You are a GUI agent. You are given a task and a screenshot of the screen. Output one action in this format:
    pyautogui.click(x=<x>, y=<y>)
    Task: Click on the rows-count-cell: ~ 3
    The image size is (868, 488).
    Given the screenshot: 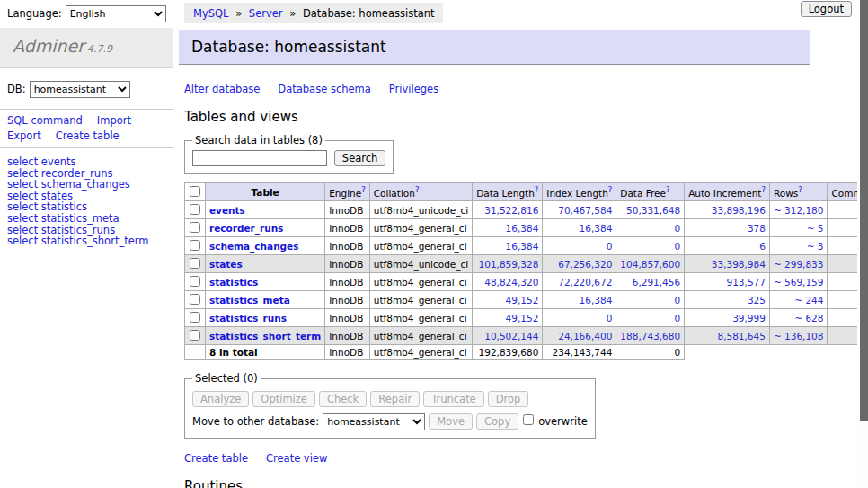 What is the action you would take?
    pyautogui.click(x=798, y=246)
    